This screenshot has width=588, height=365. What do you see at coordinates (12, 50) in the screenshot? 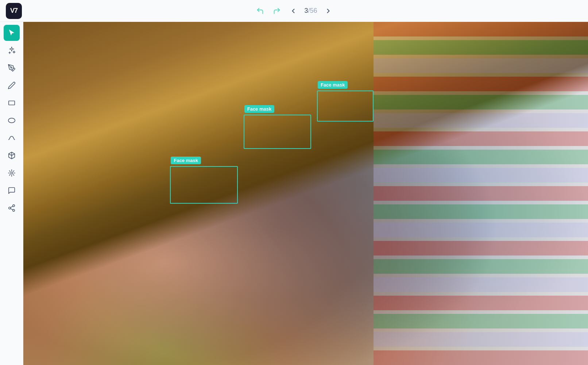
I see `ai-annotate-button` at bounding box center [12, 50].